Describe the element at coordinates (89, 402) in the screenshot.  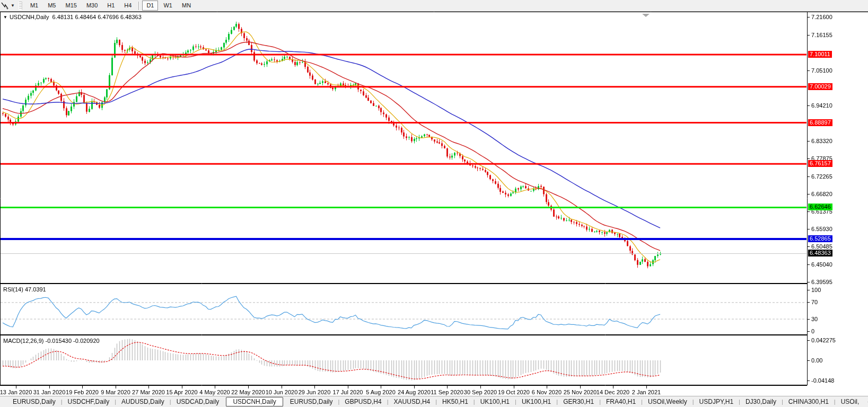
I see `tab-usdchf-daily: USDCHF,Daily` at that location.